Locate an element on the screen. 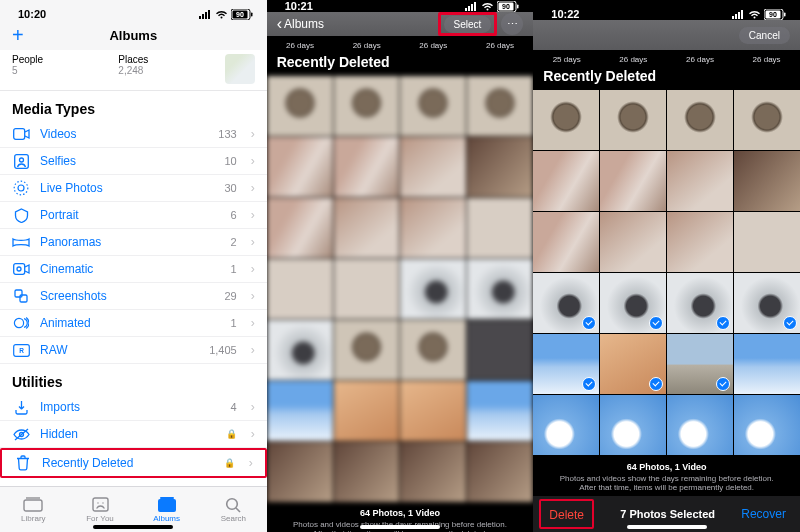  utilities-heading: Utilities is located at coordinates (134, 379).